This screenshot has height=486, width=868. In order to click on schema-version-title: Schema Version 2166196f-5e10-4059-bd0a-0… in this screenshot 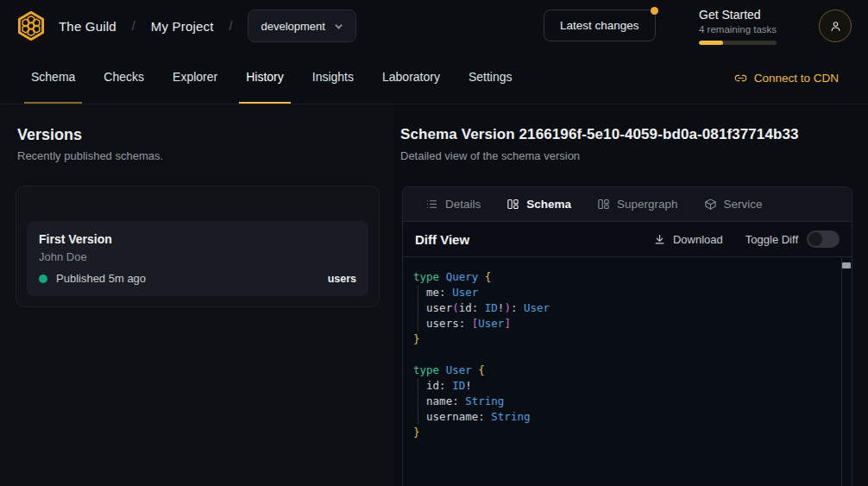, I will do `click(600, 135)`.